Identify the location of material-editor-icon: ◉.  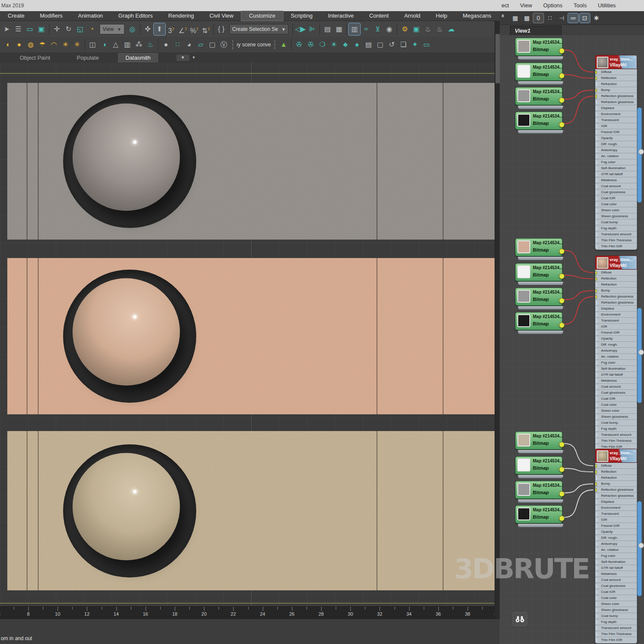
(389, 29).